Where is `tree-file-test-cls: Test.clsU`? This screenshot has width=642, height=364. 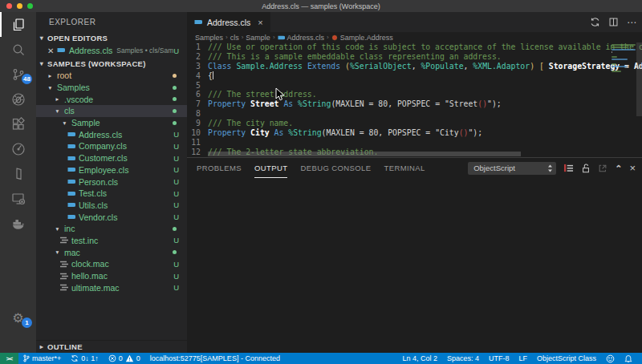
tree-file-test-cls: Test.clsU is located at coordinates (112, 194).